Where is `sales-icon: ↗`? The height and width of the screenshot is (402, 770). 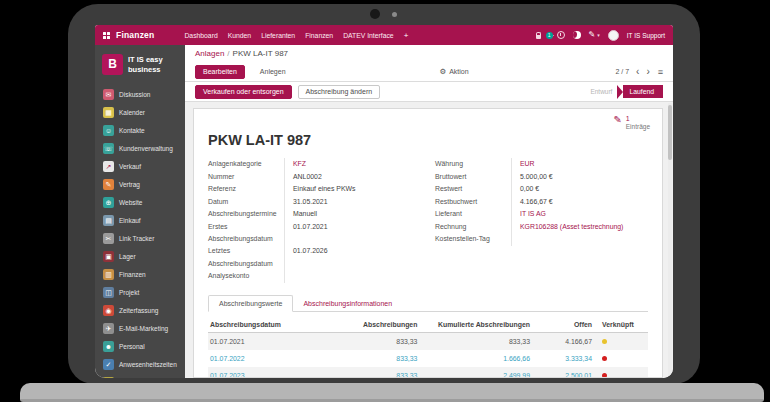 sales-icon: ↗ is located at coordinates (108, 166).